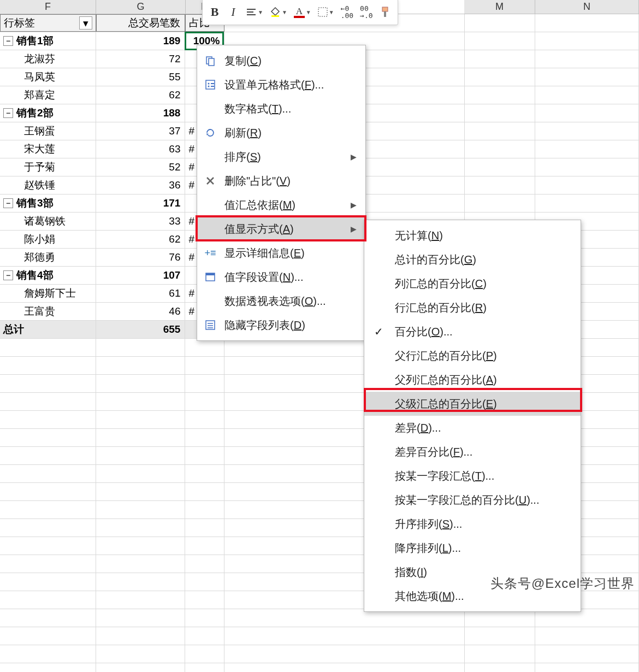 Image resolution: width=639 pixels, height=672 pixels. Describe the element at coordinates (326, 12) in the screenshot. I see `borders-button: ▼` at that location.